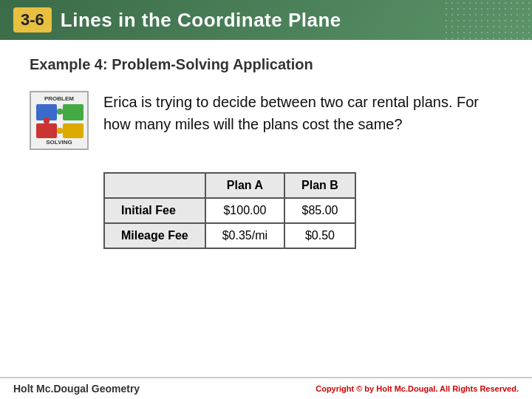  I want to click on footer: Holt Mc.Dougal Geometry Copyright © by H…, so click(266, 388).